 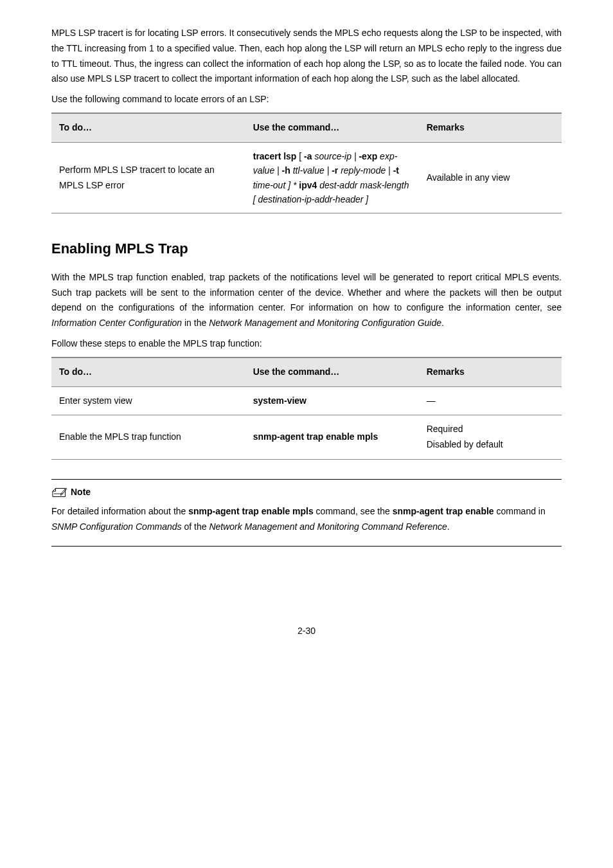 What do you see at coordinates (332, 401) in the screenshot?
I see `table-cell: system-view` at bounding box center [332, 401].